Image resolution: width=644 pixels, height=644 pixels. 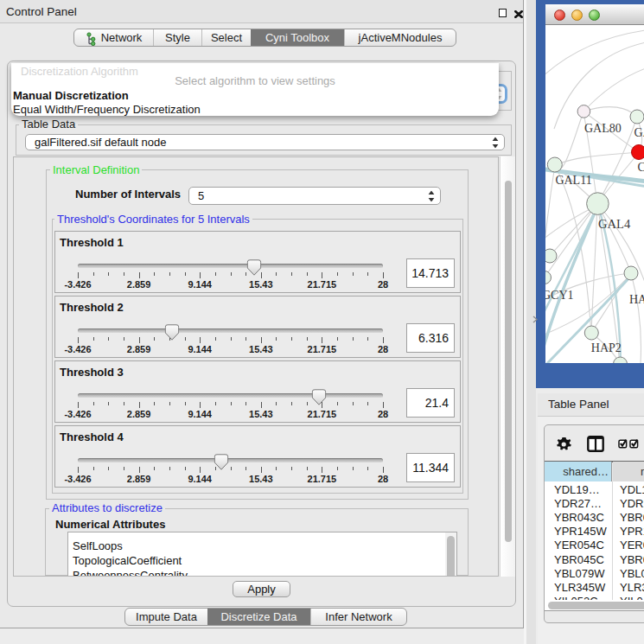 I want to click on svg-text: GAL2, so click(x=640, y=133).